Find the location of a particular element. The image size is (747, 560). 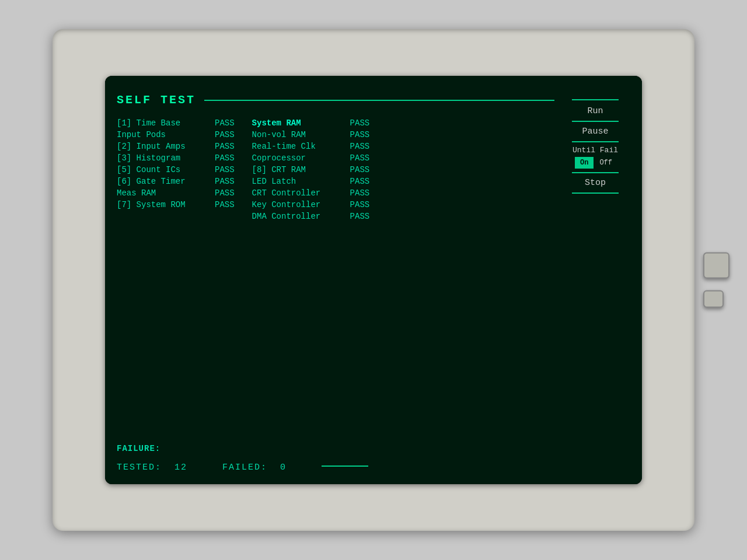

left-test-column: [1] Time Base PASS Input Pods PASS [2] I… is located at coordinates (176, 274).